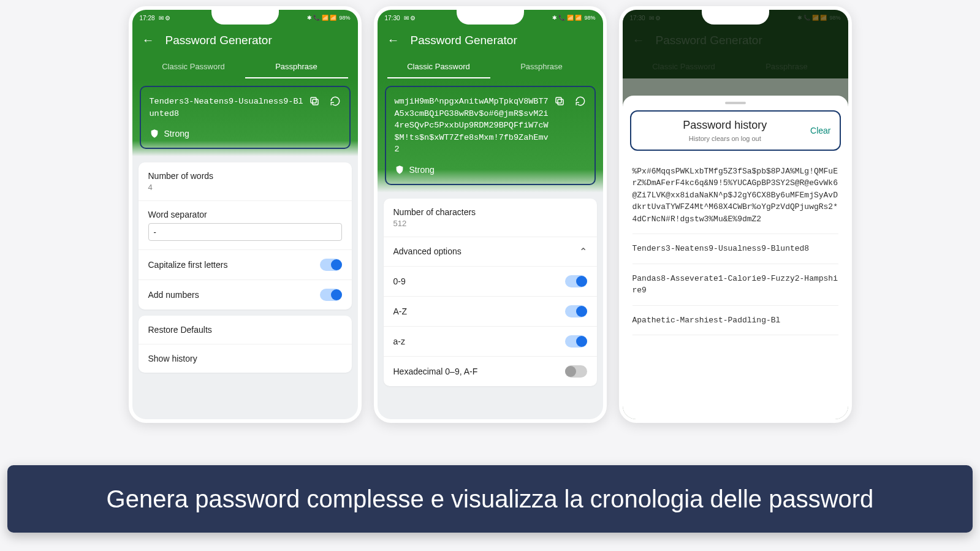  I want to click on history-subtitle: History clears on log out, so click(726, 139).